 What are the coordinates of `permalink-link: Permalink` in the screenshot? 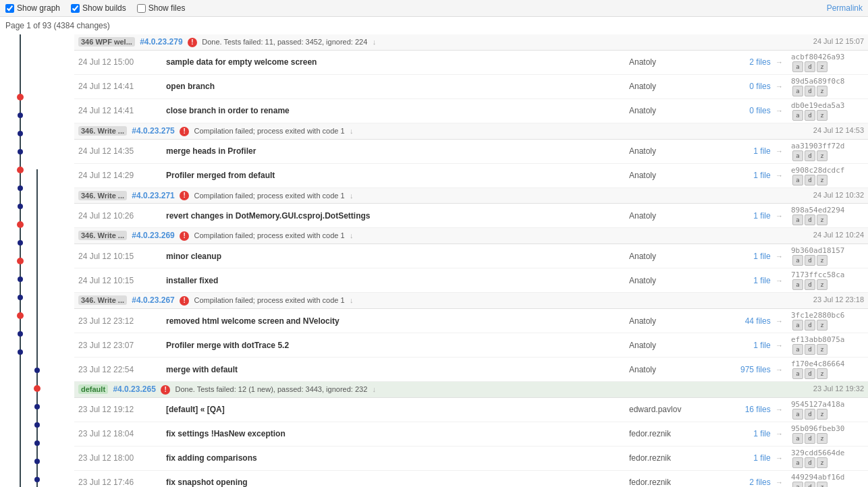 It's located at (845, 8).